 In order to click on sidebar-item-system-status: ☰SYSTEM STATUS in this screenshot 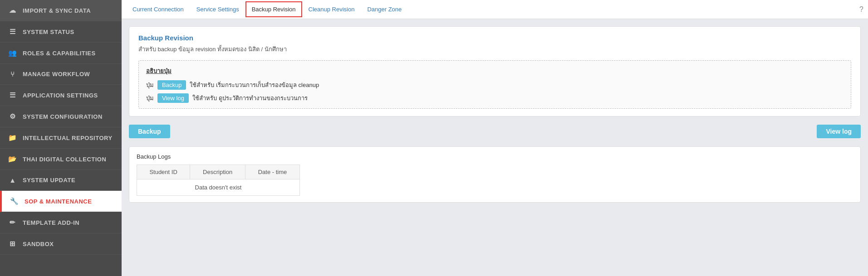, I will do `click(61, 32)`.